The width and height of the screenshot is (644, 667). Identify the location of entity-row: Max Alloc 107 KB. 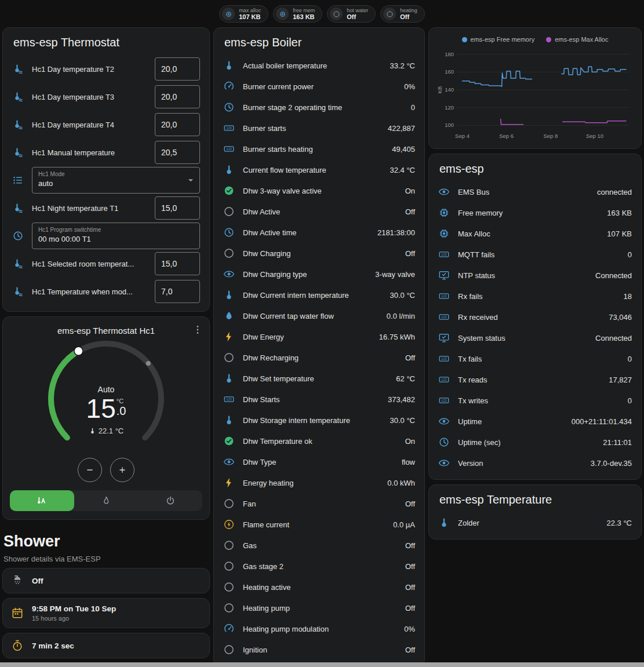
(535, 234).